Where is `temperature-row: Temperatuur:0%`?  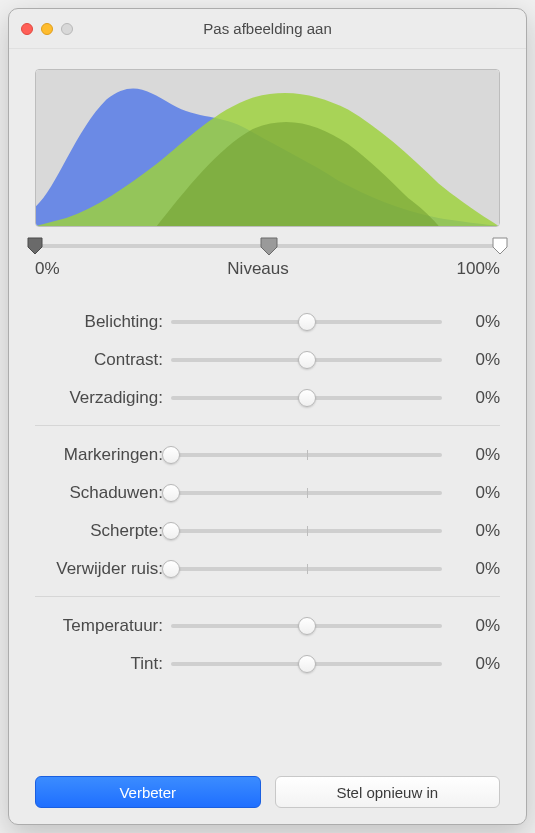
temperature-row: Temperatuur:0% is located at coordinates (268, 626).